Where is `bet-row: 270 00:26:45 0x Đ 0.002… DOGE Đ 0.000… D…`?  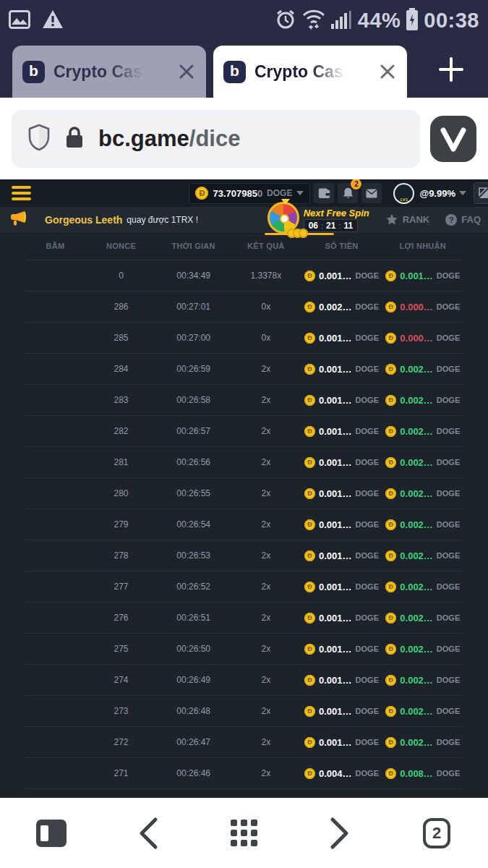 bet-row: 270 00:26:45 0x Đ 0.002… DOGE Đ 0.000… D… is located at coordinates (244, 793).